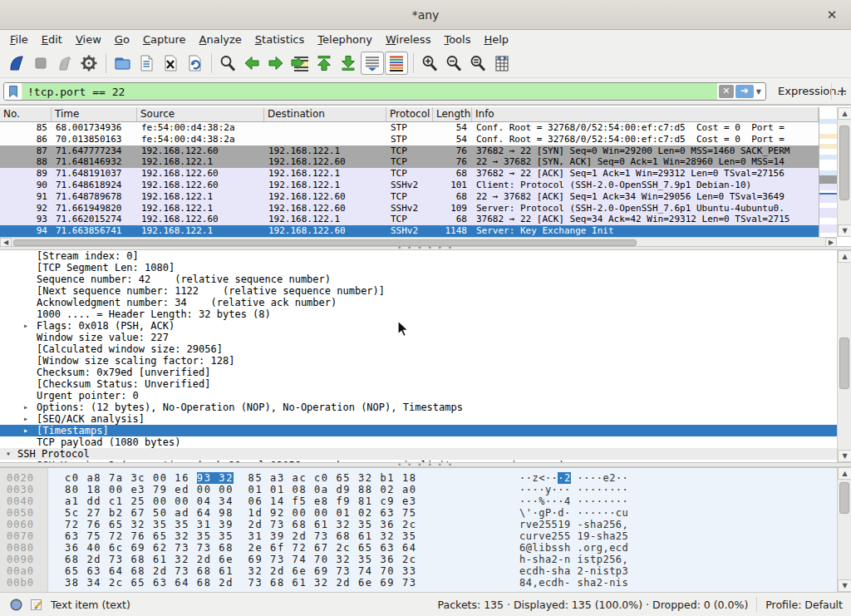 This screenshot has width=851, height=616. I want to click on menu-view: View, so click(88, 40).